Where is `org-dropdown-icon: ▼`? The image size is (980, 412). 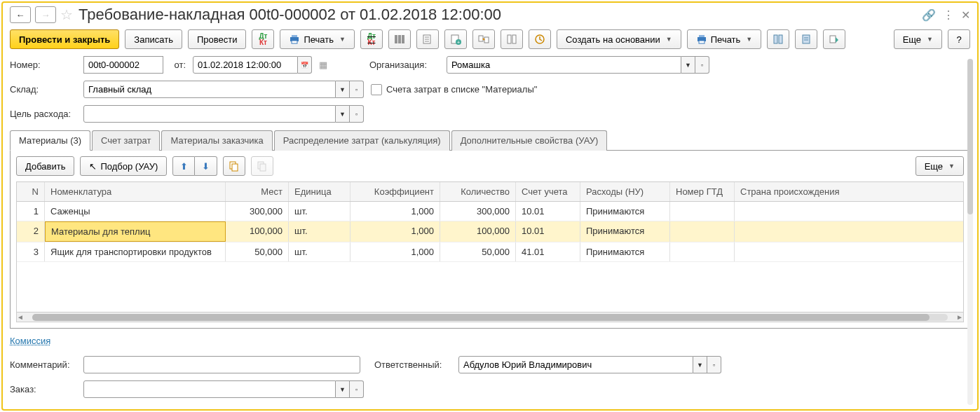
org-dropdown-icon: ▼ is located at coordinates (688, 64).